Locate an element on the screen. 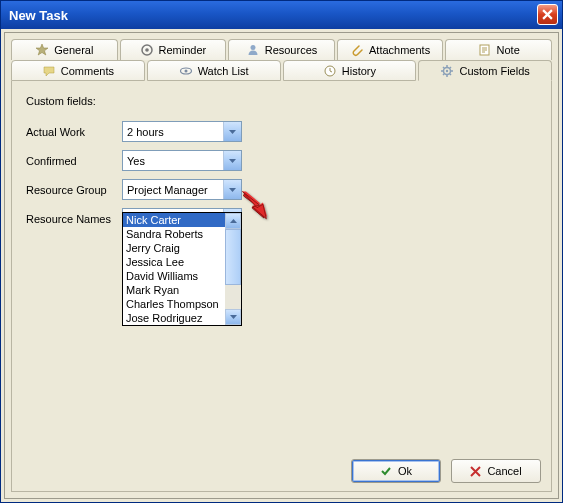 The image size is (563, 503). scroll-down-button is located at coordinates (233, 317).